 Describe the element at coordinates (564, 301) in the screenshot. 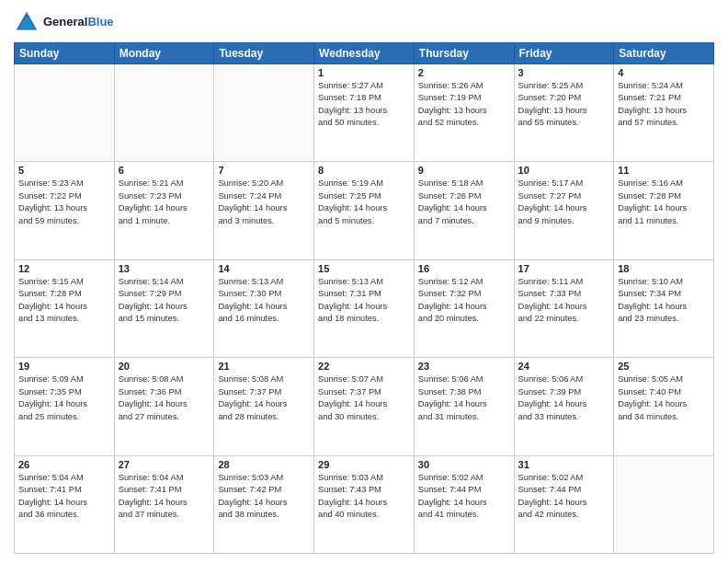

I see `cell-info: Sunrise: 5:11 AMSunset: 7:33 PMDaylight:…` at that location.